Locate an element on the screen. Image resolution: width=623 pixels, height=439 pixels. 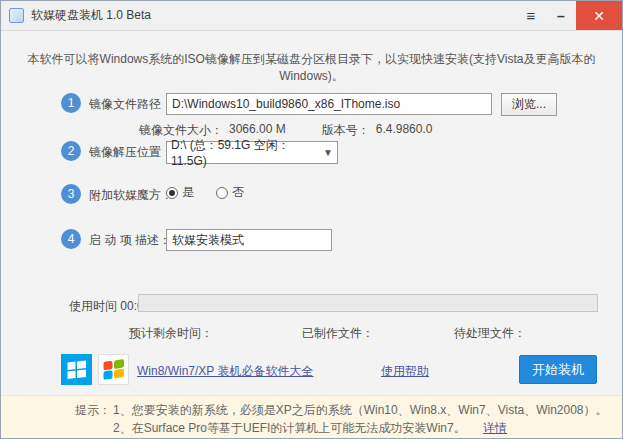
browse-button: 浏览... is located at coordinates (529, 104).